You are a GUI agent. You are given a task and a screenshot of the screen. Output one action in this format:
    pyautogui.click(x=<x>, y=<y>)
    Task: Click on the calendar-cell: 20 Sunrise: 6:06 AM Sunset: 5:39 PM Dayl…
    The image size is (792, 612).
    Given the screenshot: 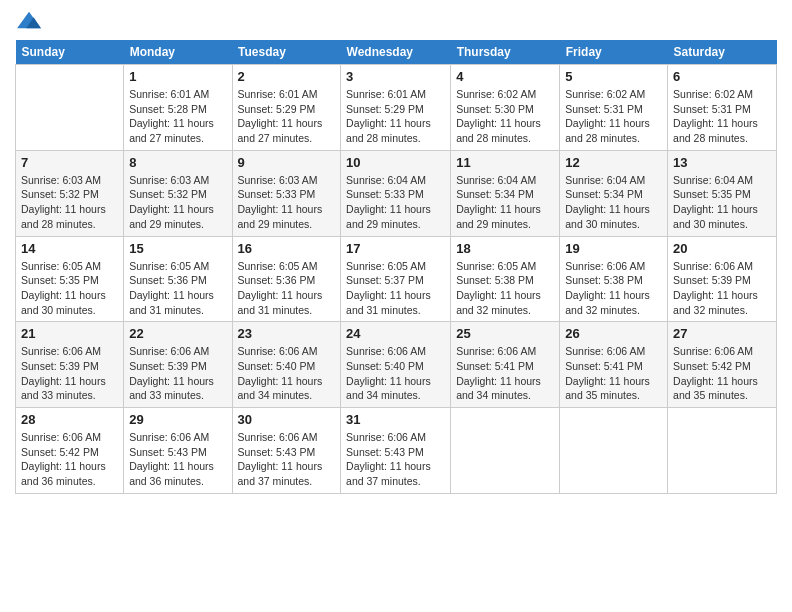 What is the action you would take?
    pyautogui.click(x=722, y=279)
    